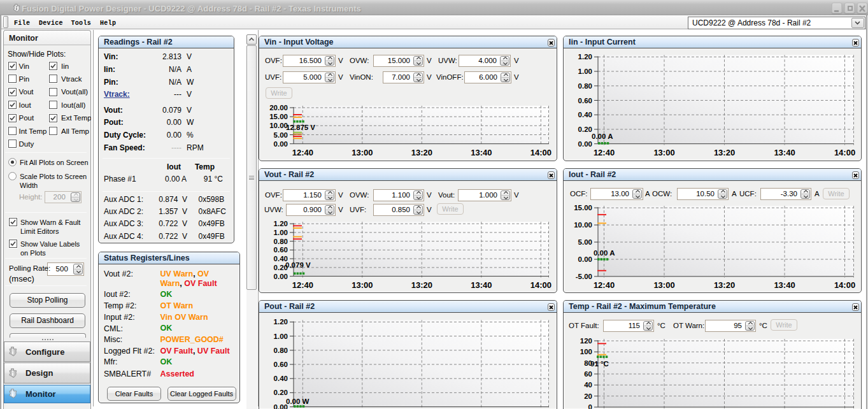 Image resolution: width=868 pixels, height=409 pixels. Describe the element at coordinates (298, 265) in the screenshot. I see `svg-text: 0.079 V` at that location.